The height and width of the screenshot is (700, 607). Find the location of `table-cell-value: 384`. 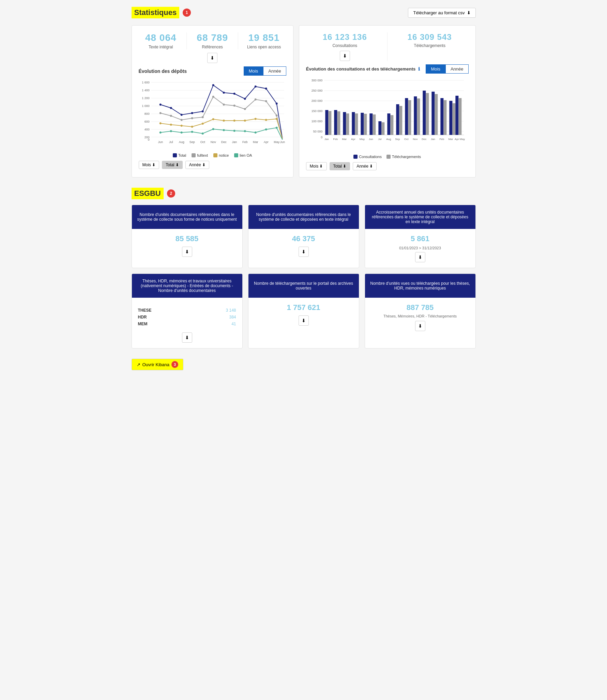

table-cell-value: 384 is located at coordinates (215, 317).